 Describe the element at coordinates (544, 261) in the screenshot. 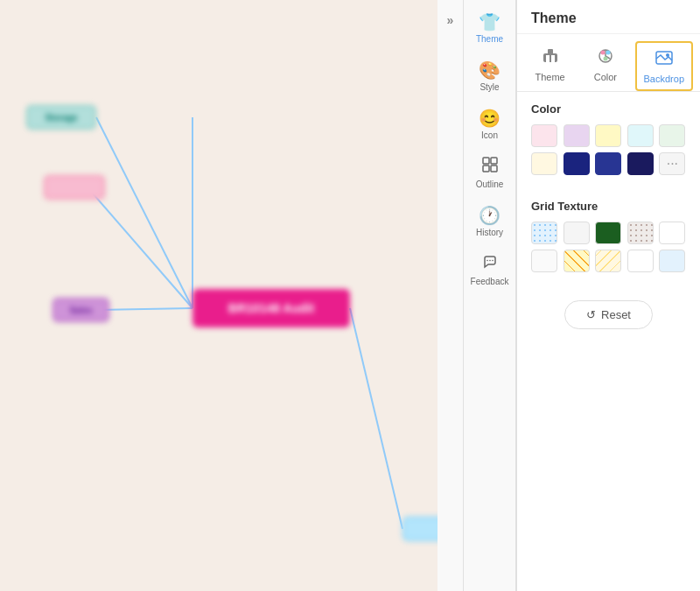

I see `texture-plain-white2` at that location.